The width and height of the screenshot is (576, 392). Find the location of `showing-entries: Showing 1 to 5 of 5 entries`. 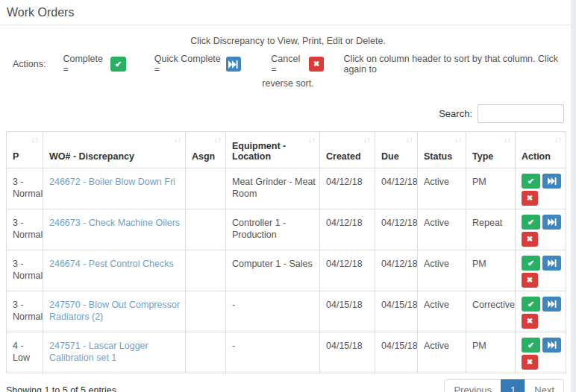

showing-entries: Showing 1 to 5 of 5 entries is located at coordinates (61, 389).